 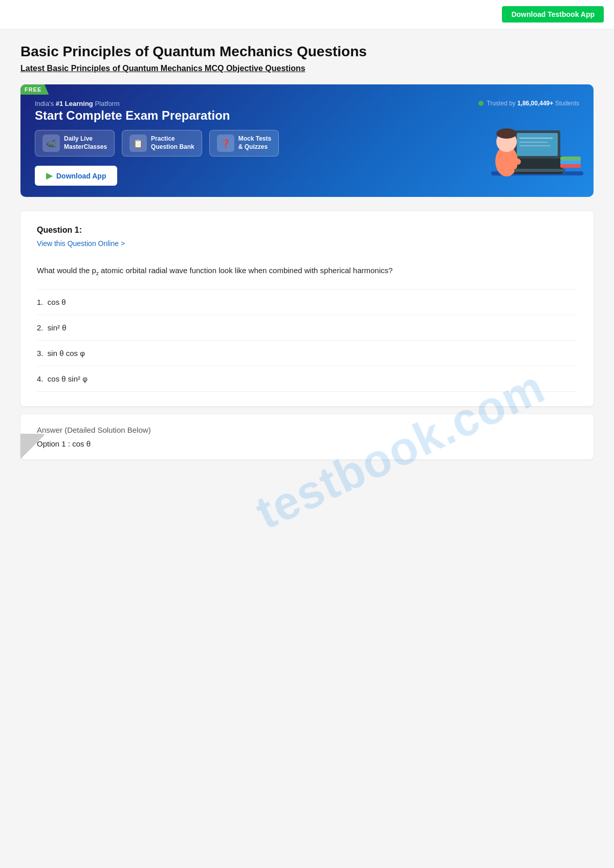 What do you see at coordinates (173, 143) in the screenshot?
I see `practice-qb-label: PracticeQuestion Bank` at bounding box center [173, 143].